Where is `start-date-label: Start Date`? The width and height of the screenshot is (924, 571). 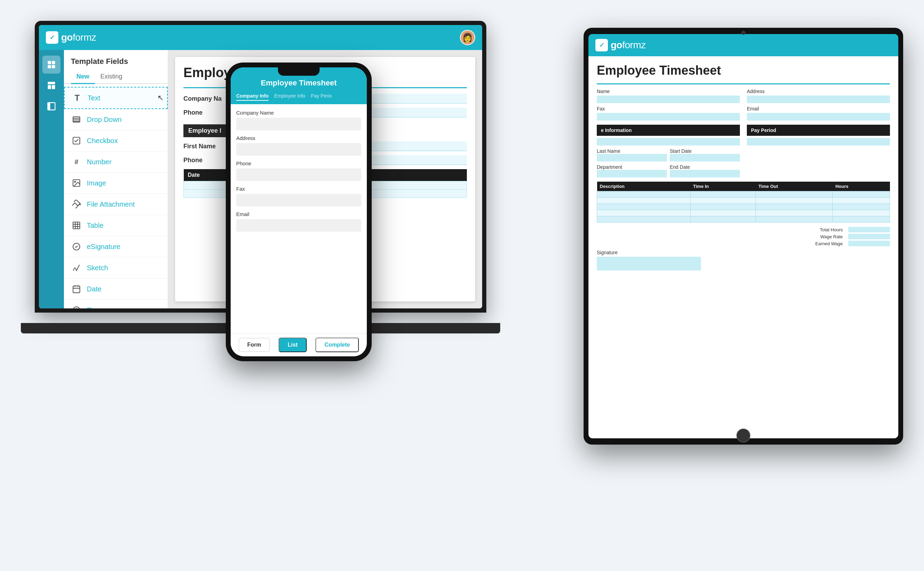 start-date-label: Start Date is located at coordinates (705, 151).